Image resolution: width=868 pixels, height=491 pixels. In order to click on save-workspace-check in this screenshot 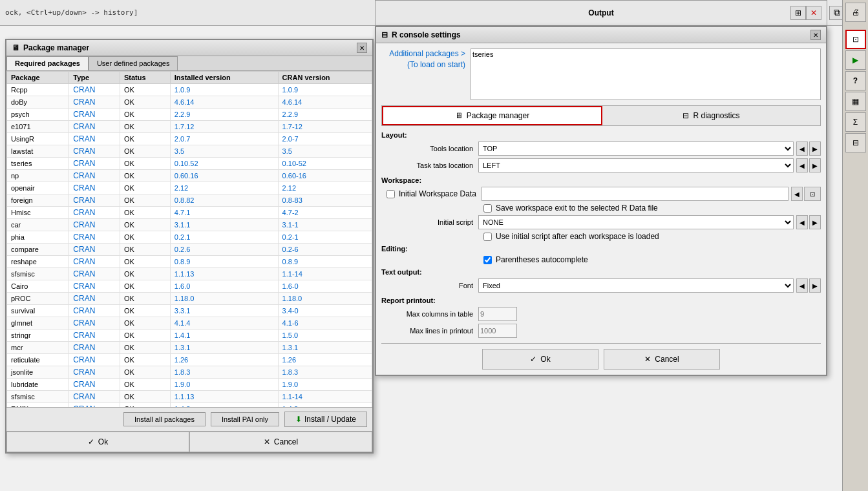, I will do `click(487, 208)`.